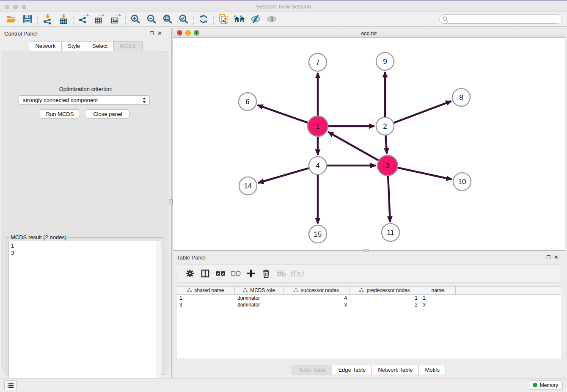 This screenshot has width=567, height=392. What do you see at coordinates (385, 305) in the screenshot?
I see `table-cell: 2` at bounding box center [385, 305].